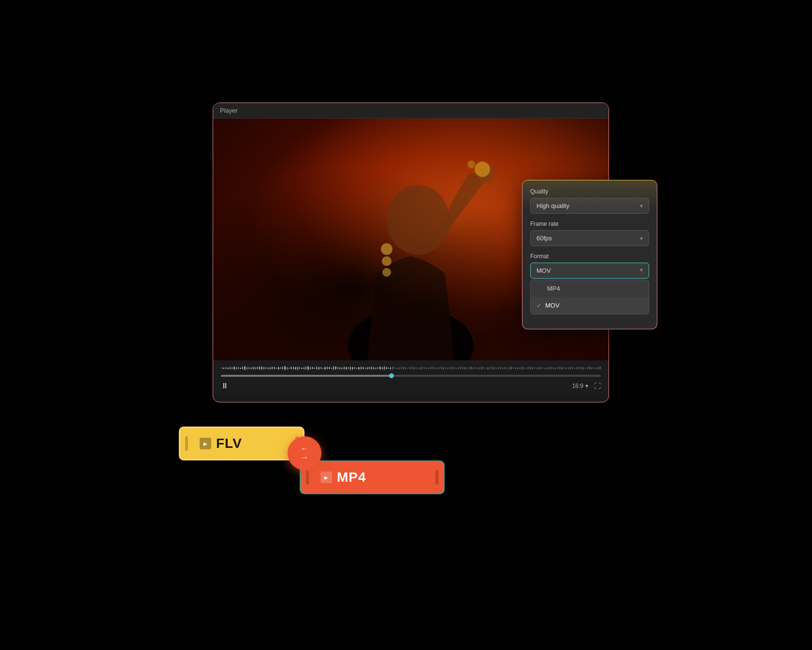 This screenshot has height=650, width=812. Describe the element at coordinates (205, 443) in the screenshot. I see `flv-play-icon: ▶` at that location.